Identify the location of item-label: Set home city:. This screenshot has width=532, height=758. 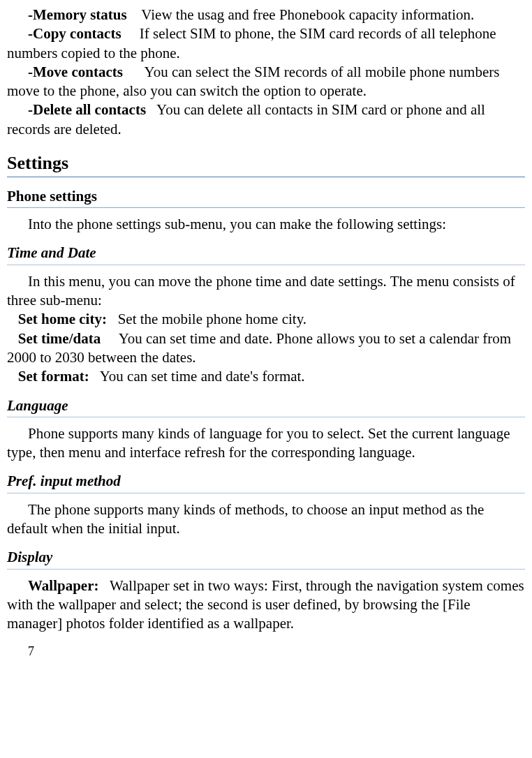
(63, 319).